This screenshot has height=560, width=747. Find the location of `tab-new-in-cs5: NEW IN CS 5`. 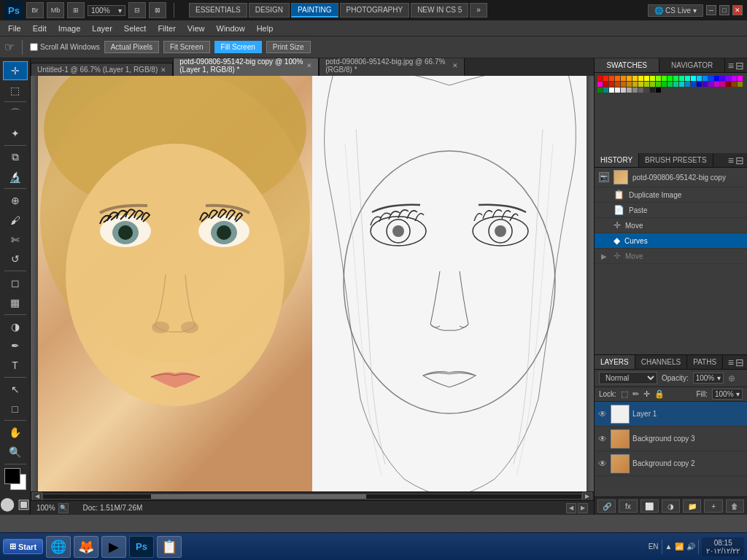

tab-new-in-cs5: NEW IN CS 5 is located at coordinates (439, 10).